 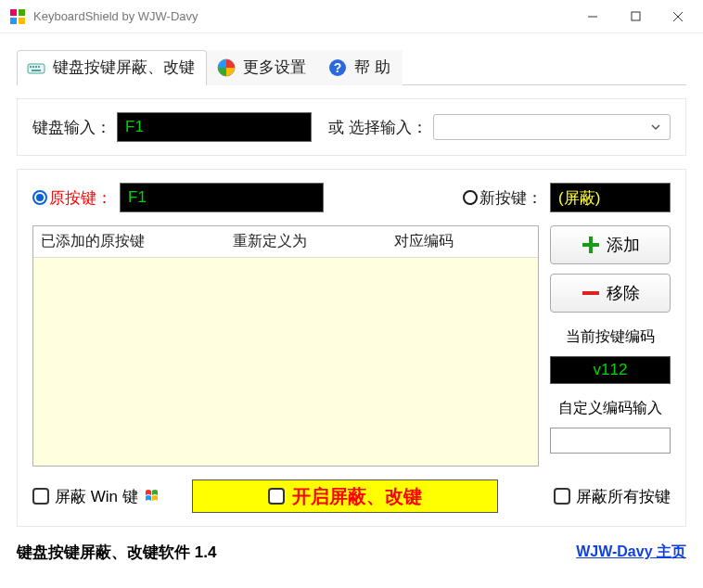 What do you see at coordinates (81, 198) in the screenshot?
I see `original-key-label: 原按键：` at bounding box center [81, 198].